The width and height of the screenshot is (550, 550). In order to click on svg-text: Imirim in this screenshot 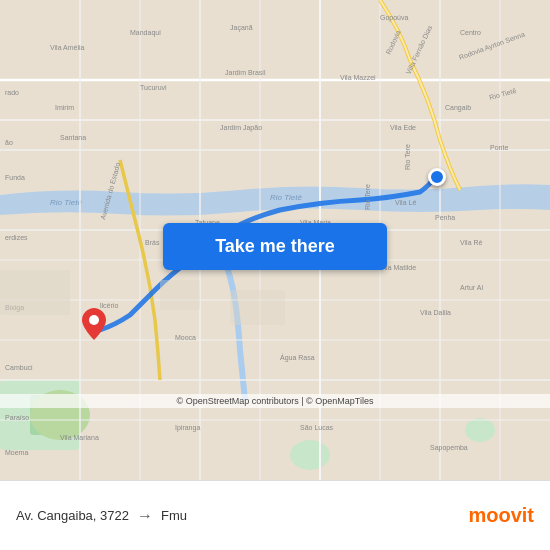, I will do `click(64, 108)`.